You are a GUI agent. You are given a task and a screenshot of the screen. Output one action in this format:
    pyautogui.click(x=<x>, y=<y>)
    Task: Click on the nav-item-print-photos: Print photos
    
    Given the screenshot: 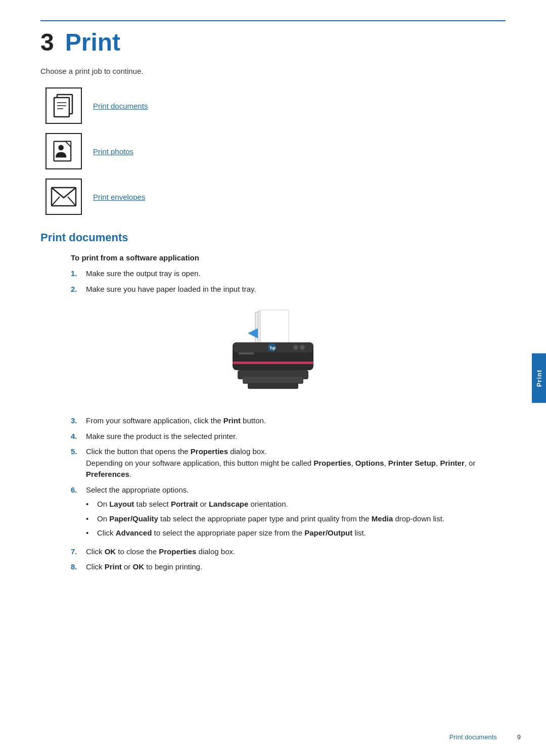 What is the action you would take?
    pyautogui.click(x=276, y=151)
    